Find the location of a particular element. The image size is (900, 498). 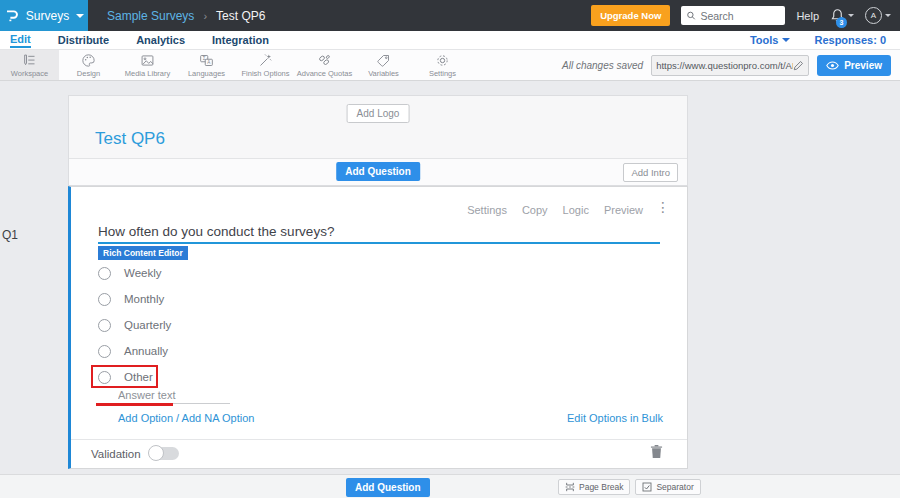

design-icon is located at coordinates (88, 60).